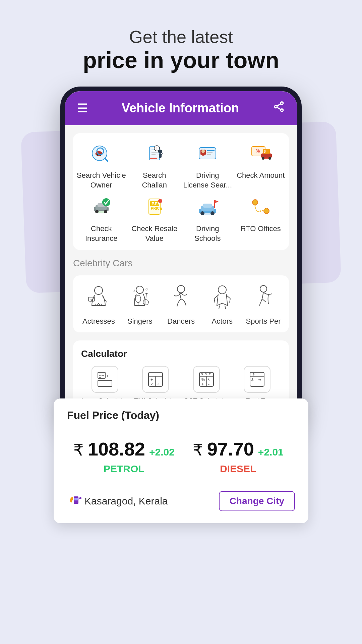 The width and height of the screenshot is (362, 644). I want to click on calculator-title: Calculator, so click(181, 354).